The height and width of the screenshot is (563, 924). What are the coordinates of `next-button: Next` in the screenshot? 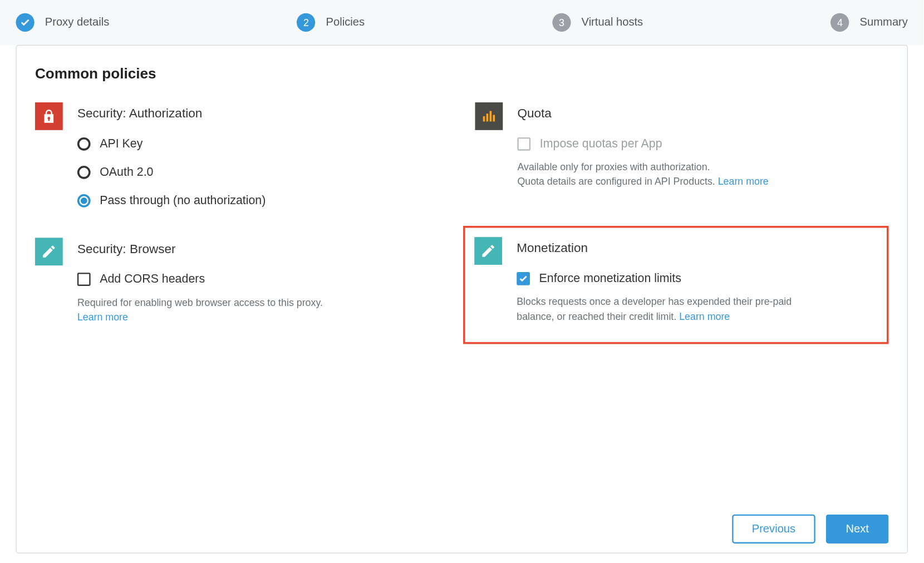 It's located at (857, 529).